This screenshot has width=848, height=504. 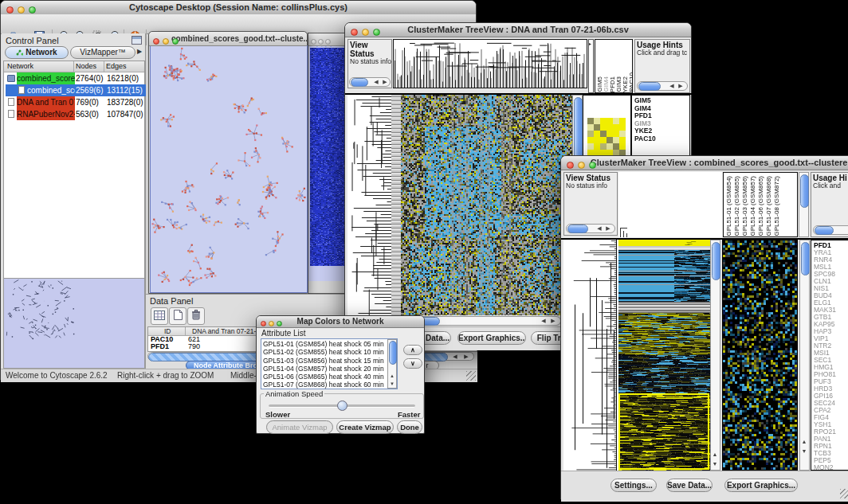 What do you see at coordinates (591, 66) in the screenshot?
I see `tv1-scroll-strip: ▸` at bounding box center [591, 66].